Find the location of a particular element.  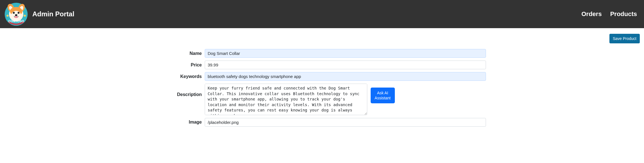

price-input is located at coordinates (345, 65).